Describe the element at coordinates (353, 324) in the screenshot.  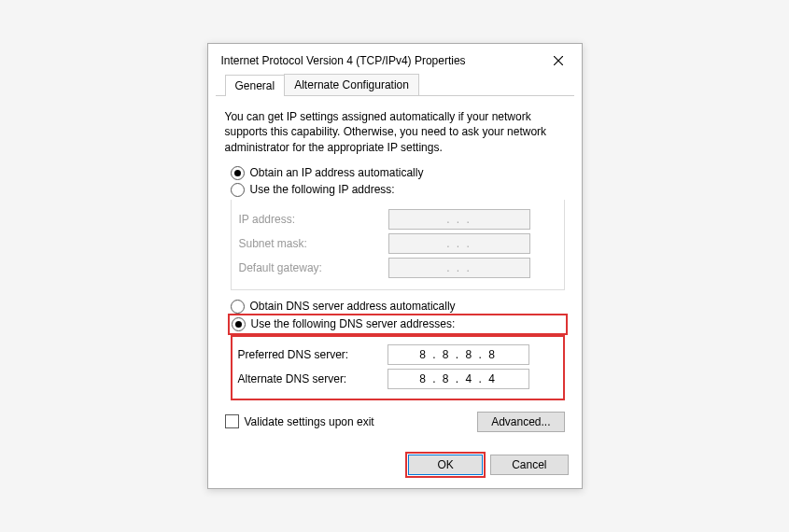
I see `radio-dns-manual-label: Use the following DNS server addresses:` at that location.